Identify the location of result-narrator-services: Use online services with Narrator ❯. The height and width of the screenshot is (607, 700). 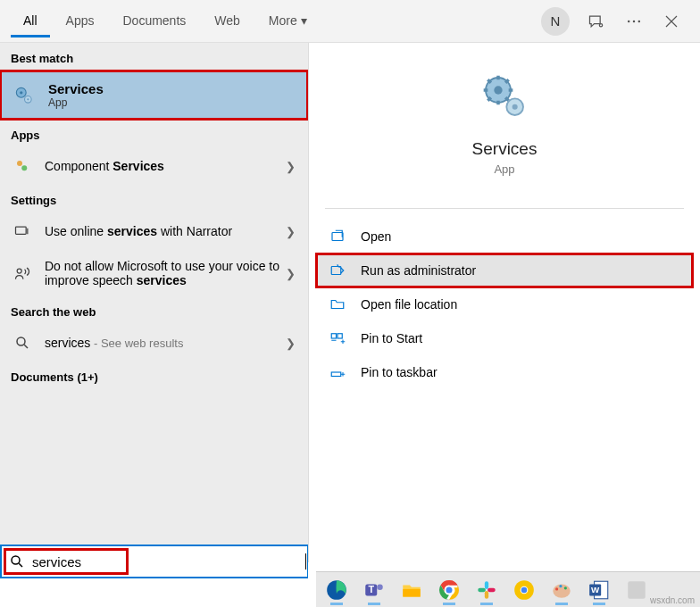
(154, 231).